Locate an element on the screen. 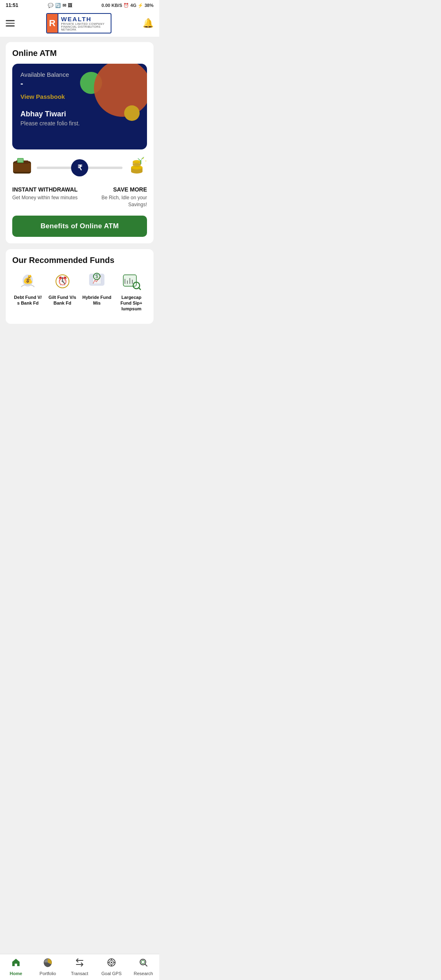  fund-label-2: Hybride Fund Mis is located at coordinates (97, 301).